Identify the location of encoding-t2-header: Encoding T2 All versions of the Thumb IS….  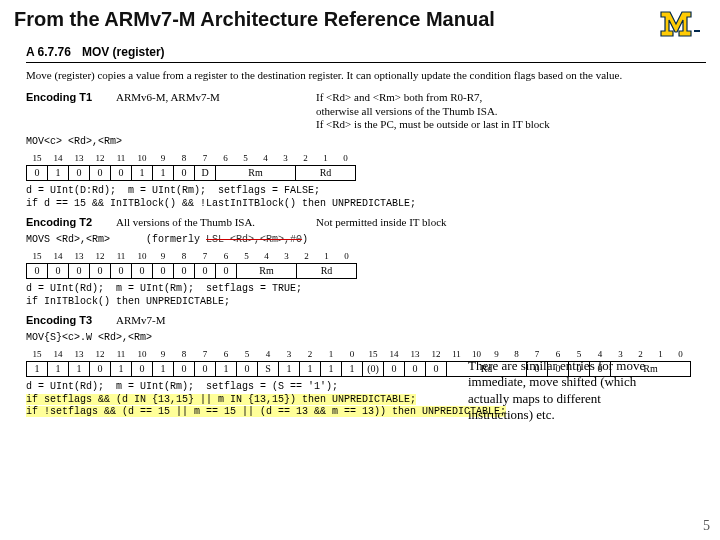
(366, 223).